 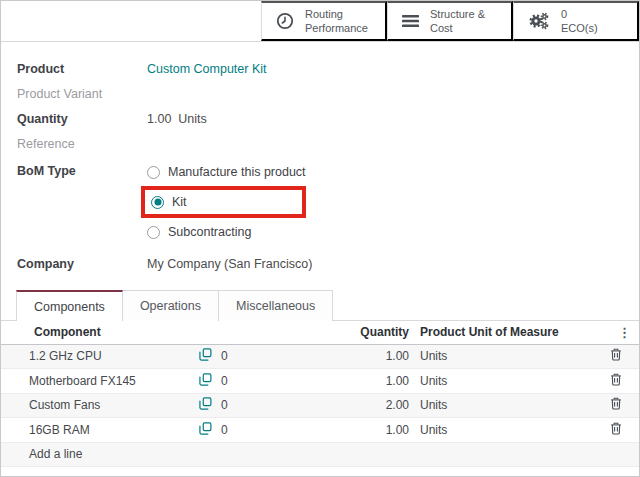 What do you see at coordinates (210, 232) in the screenshot?
I see `radio-option-subcontracting-label: Subcontracting` at bounding box center [210, 232].